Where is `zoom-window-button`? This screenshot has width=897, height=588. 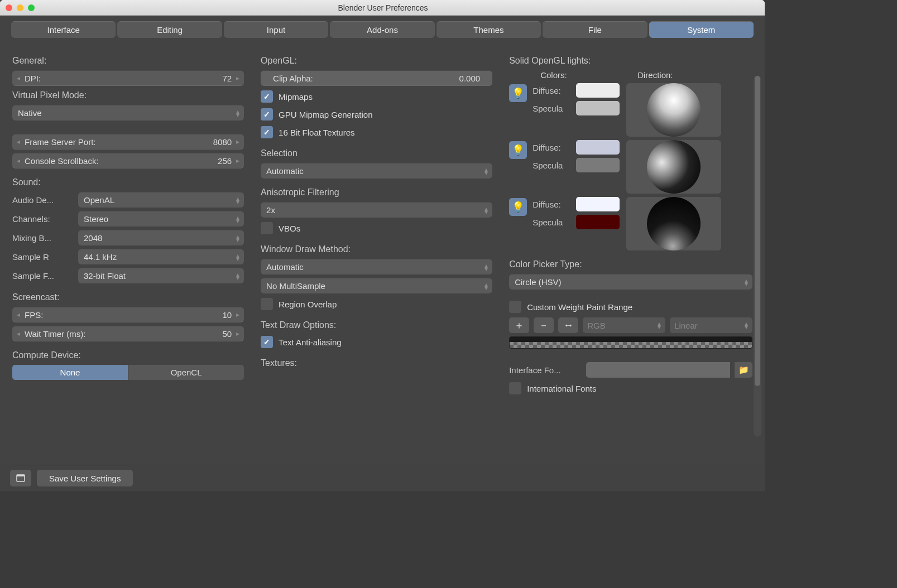
zoom-window-button is located at coordinates (31, 8).